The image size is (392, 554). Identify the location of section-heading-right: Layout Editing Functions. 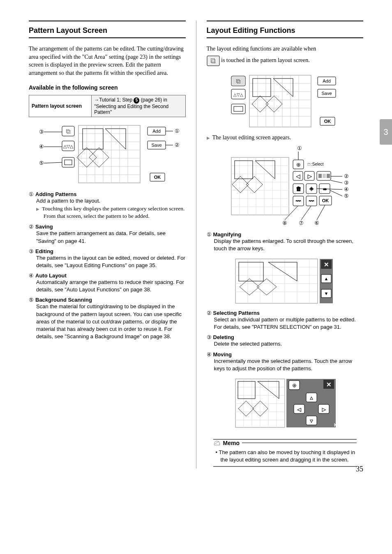
(285, 28).